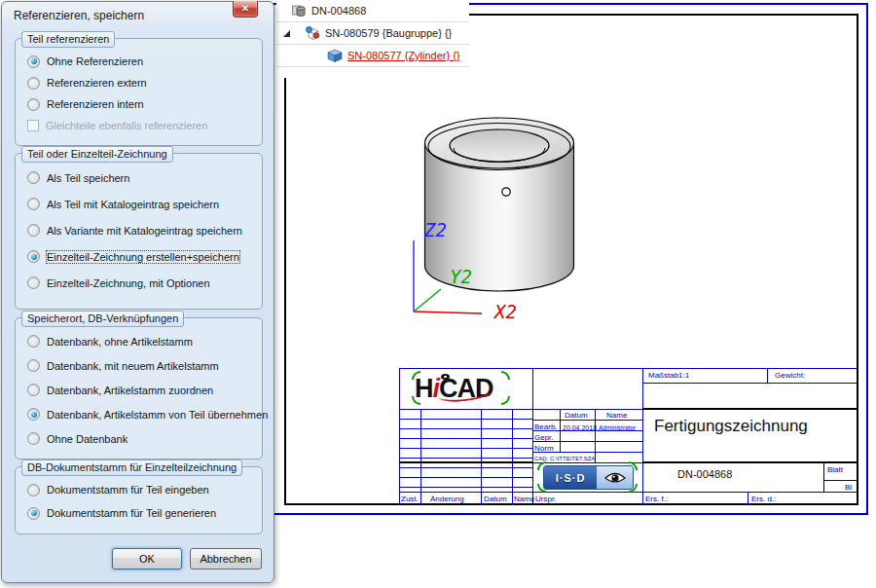 The image size is (876, 588). What do you see at coordinates (147, 559) in the screenshot?
I see `ok-button: OK` at bounding box center [147, 559].